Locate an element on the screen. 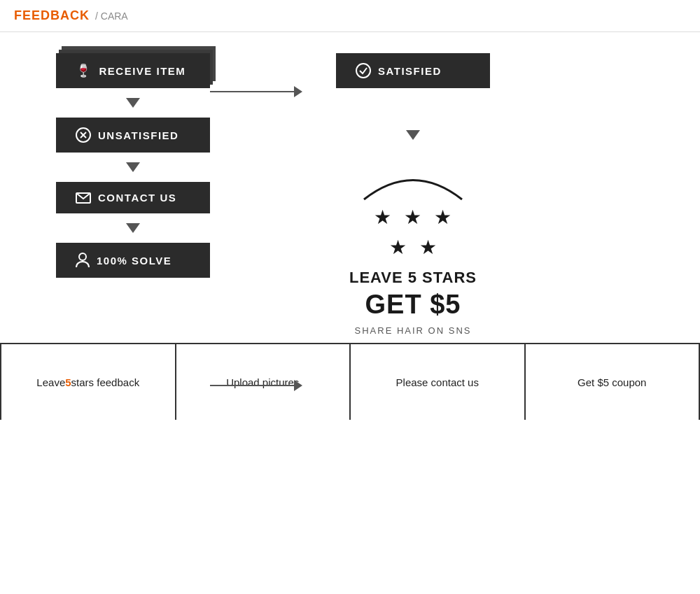 This screenshot has width=700, height=594. leave-5-stars-text: LEAVE 5 STARS is located at coordinates (413, 278).